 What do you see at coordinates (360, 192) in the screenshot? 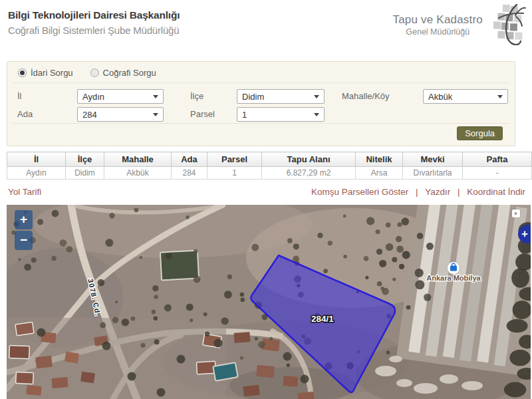
I see `komsu-parselleri-link: Komşu Parselleri Göster` at bounding box center [360, 192].